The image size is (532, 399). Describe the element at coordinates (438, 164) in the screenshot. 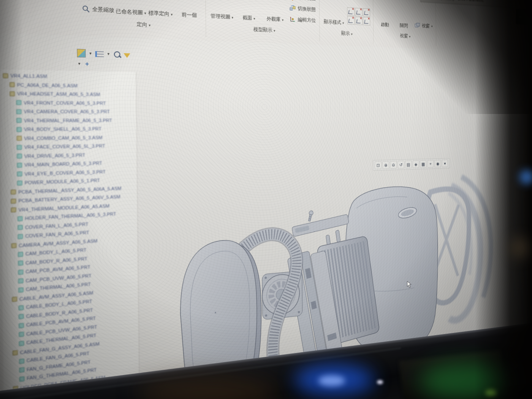

I see `annotations-icon: ◉` at that location.